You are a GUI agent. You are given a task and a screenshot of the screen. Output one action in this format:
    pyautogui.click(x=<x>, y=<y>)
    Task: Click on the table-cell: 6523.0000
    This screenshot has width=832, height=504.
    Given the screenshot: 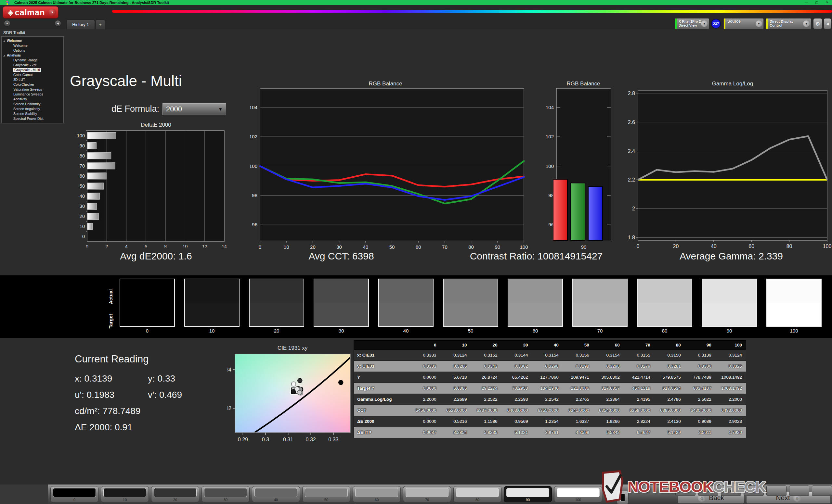 What is the action you would take?
    pyautogui.click(x=456, y=410)
    